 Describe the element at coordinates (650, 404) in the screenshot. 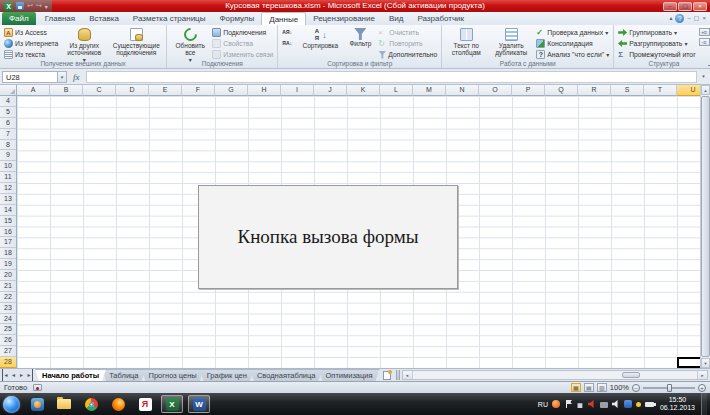

I see `battery-icon` at that location.